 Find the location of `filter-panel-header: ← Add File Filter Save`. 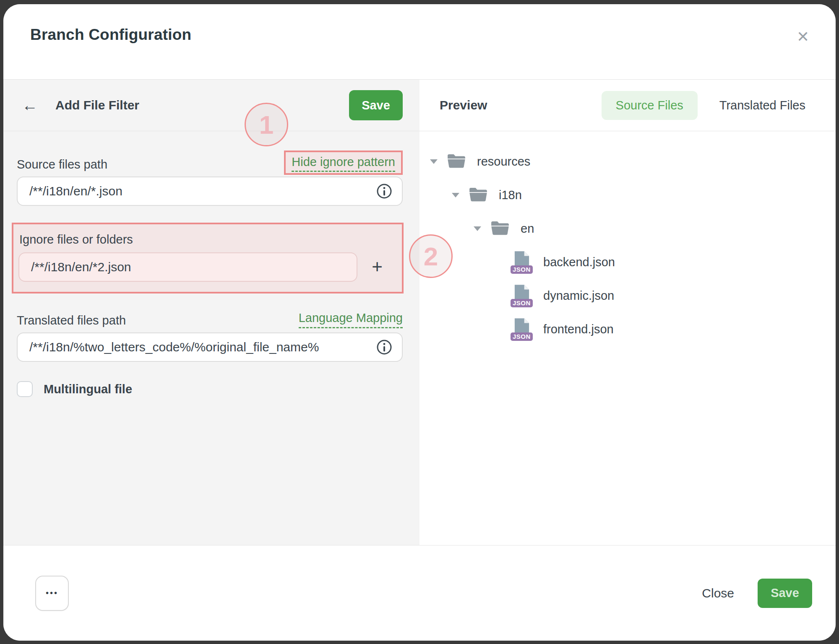

filter-panel-header: ← Add File Filter Save is located at coordinates (211, 106).